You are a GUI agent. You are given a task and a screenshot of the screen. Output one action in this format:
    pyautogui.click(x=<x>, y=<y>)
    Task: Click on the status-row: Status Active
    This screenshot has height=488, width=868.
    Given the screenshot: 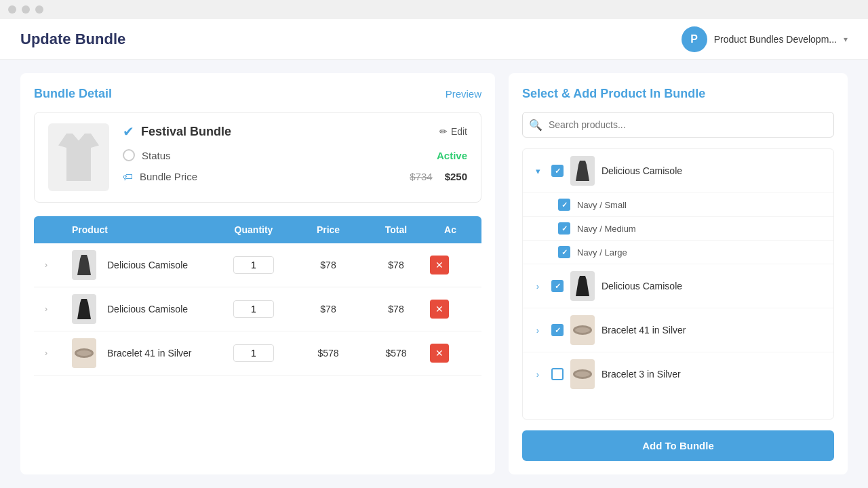 What is the action you would take?
    pyautogui.click(x=295, y=155)
    